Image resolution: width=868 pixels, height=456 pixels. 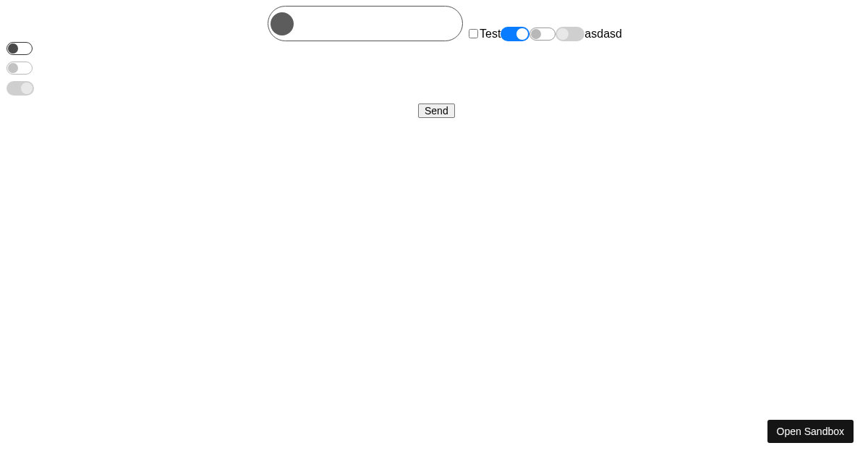 What do you see at coordinates (570, 34) in the screenshot?
I see `disabled-toggle` at bounding box center [570, 34].